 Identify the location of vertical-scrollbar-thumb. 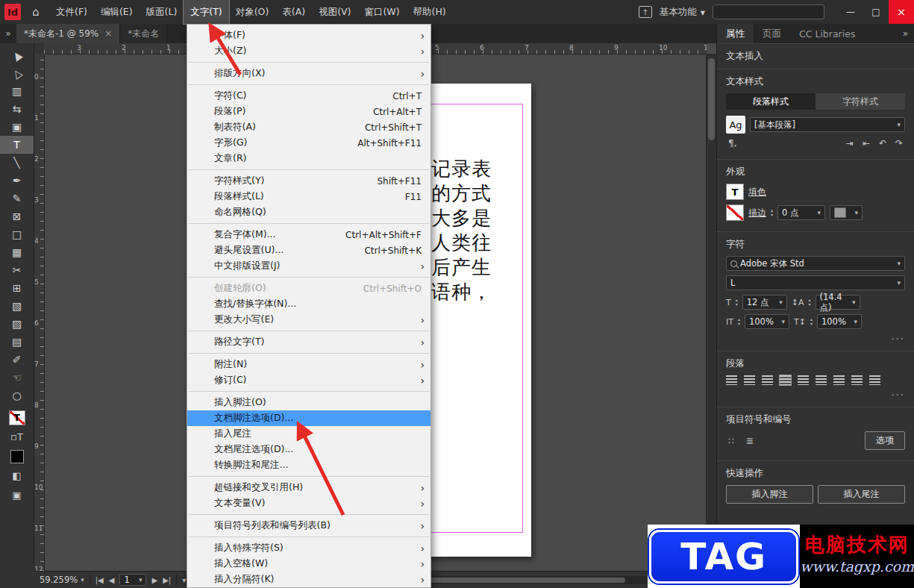
(712, 99).